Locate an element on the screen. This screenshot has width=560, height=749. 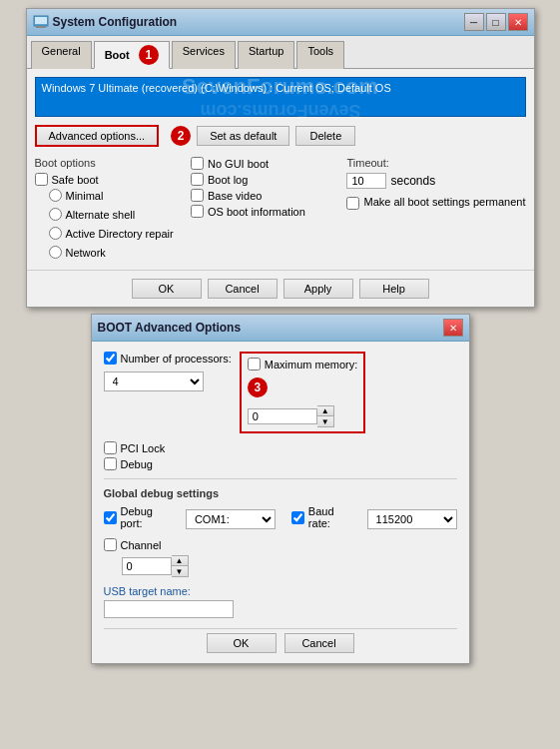
boot-advanced-close-button: ✕ is located at coordinates (453, 328).